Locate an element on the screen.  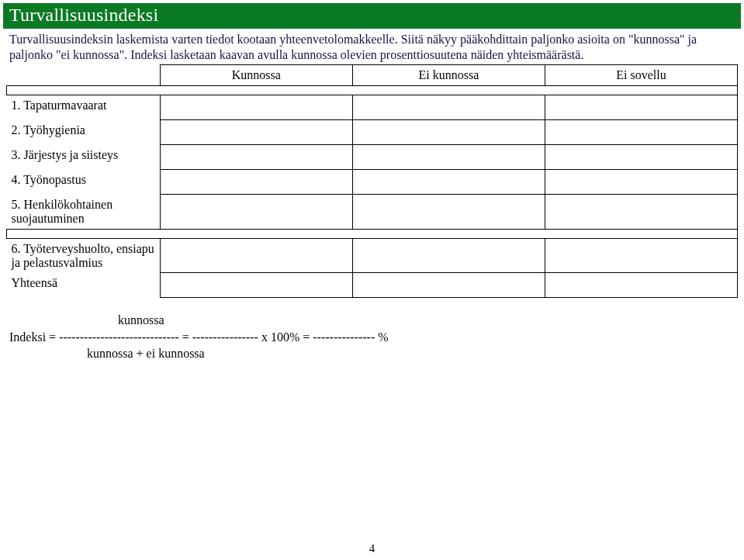
table-row: 2. Työhygienia is located at coordinates (372, 133).